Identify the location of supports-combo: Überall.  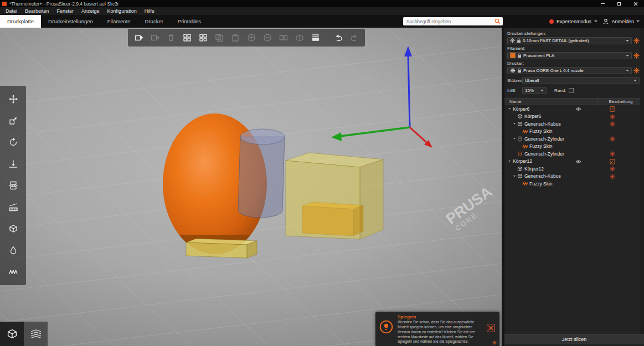
(581, 81).